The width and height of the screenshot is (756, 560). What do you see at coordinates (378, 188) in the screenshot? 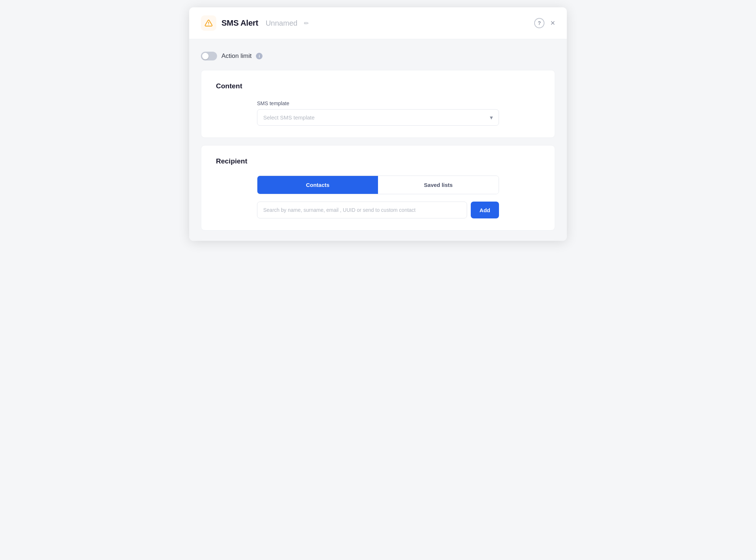
I see `recipient-card: Recipient Contacts Saved lists Add` at bounding box center [378, 188].